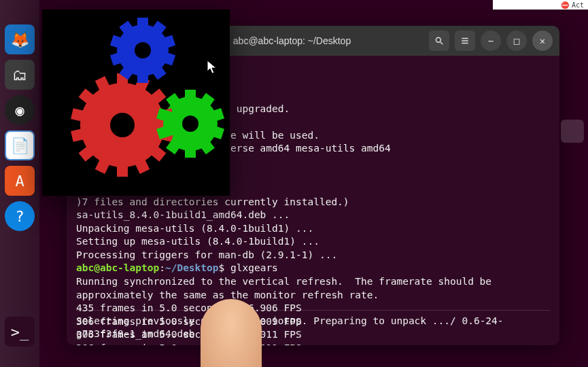 Image resolution: width=588 pixels, height=367 pixels. I want to click on top-panel-fragment: ⛔ Act, so click(540, 5).